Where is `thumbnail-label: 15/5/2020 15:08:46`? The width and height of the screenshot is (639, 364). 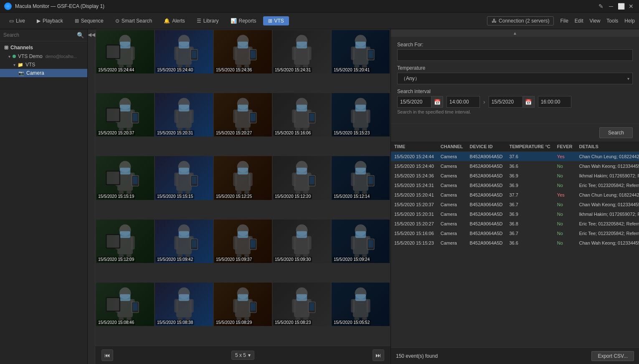
thumbnail-label: 15/5/2020 15:08:46 is located at coordinates (116, 322).